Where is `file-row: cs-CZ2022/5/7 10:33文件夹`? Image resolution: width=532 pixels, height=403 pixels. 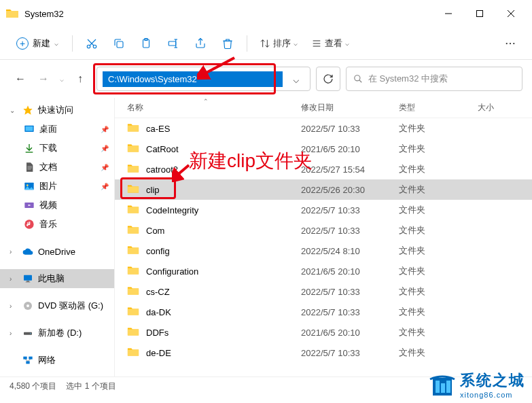 file-row: cs-CZ2022/5/7 10:33文件夹 is located at coordinates (323, 292).